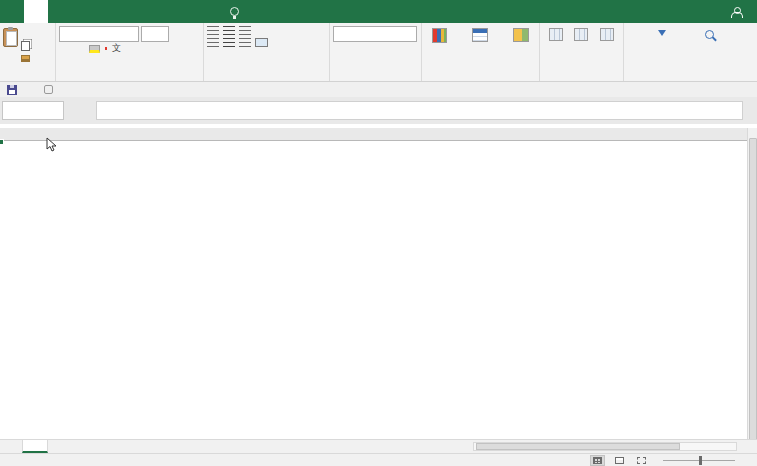  I want to click on font-size-combo, so click(155, 34).